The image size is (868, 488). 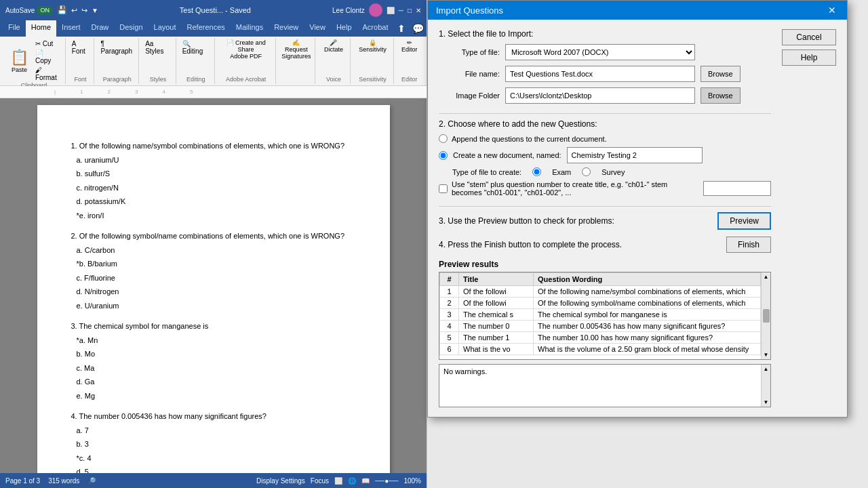 What do you see at coordinates (75, 11) in the screenshot?
I see `undo-icon: ↩` at bounding box center [75, 11].